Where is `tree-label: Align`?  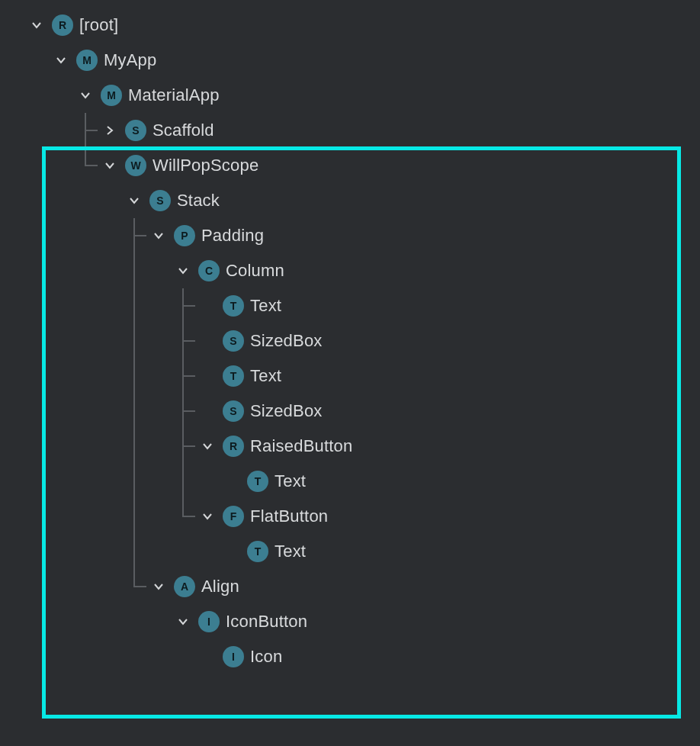 tree-label: Align is located at coordinates (220, 587).